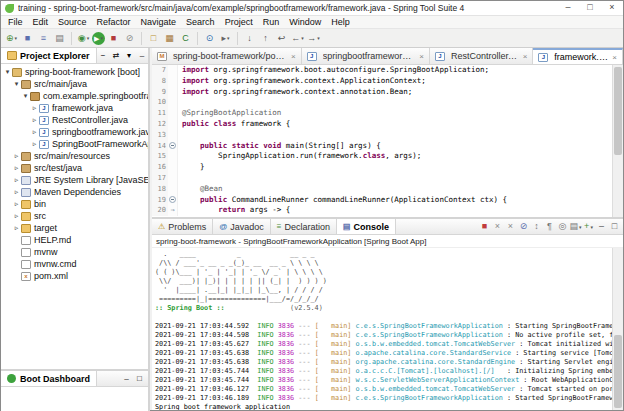 Image resolution: width=624 pixels, height=411 pixels. Describe the element at coordinates (154, 38) in the screenshot. I see `new-java-project-button: □` at that location.